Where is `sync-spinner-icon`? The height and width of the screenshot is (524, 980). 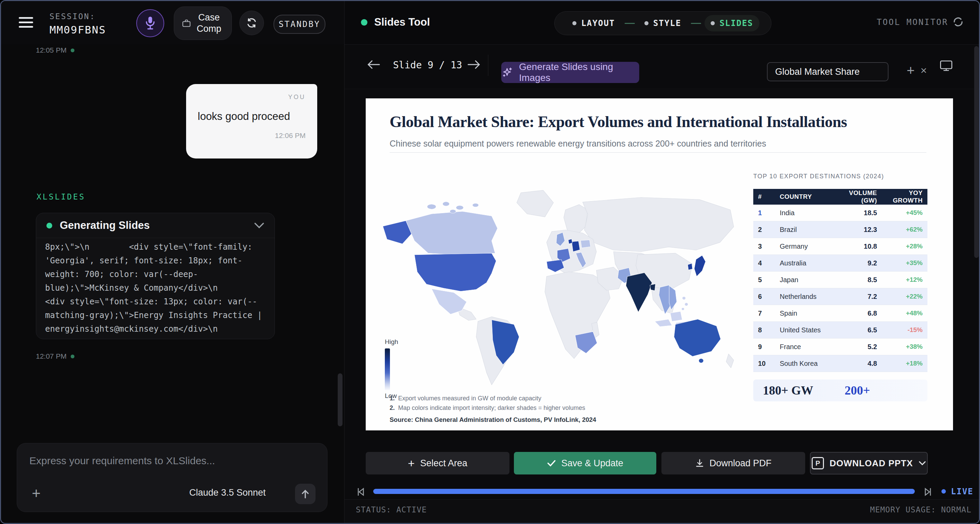
sync-spinner-icon is located at coordinates (958, 22).